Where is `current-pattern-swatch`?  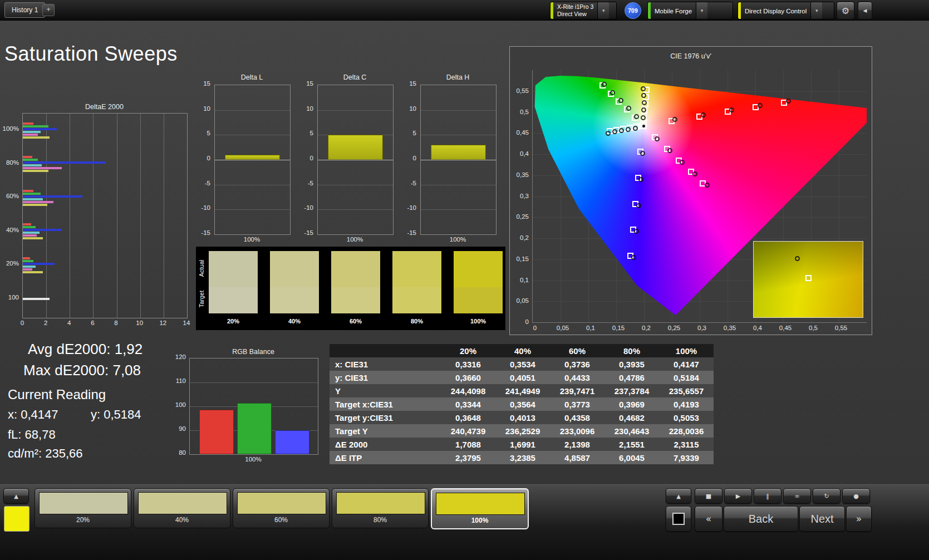 current-pattern-swatch is located at coordinates (17, 519).